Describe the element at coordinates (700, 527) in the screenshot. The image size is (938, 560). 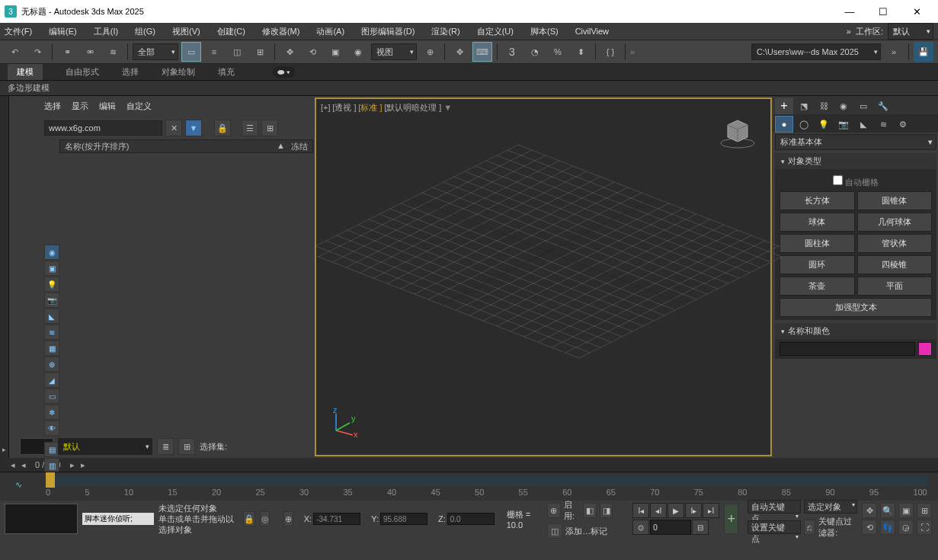
I see `time-config-button: ⊟` at that location.